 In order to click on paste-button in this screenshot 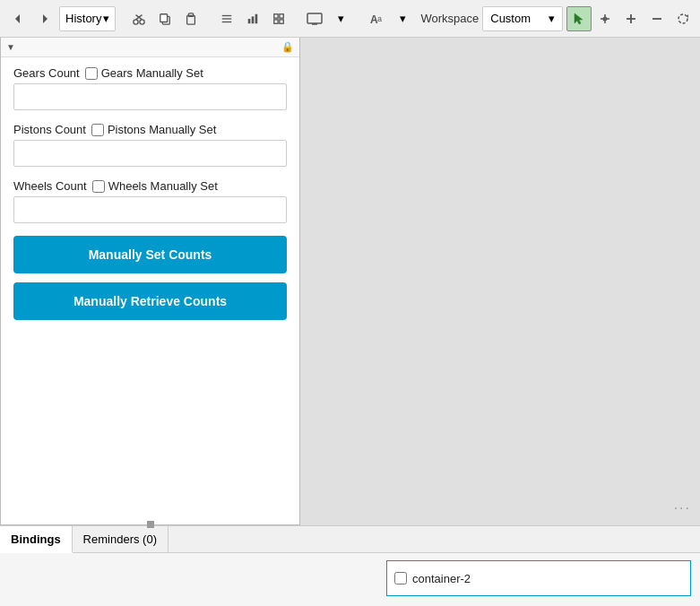, I will do `click(191, 19)`.